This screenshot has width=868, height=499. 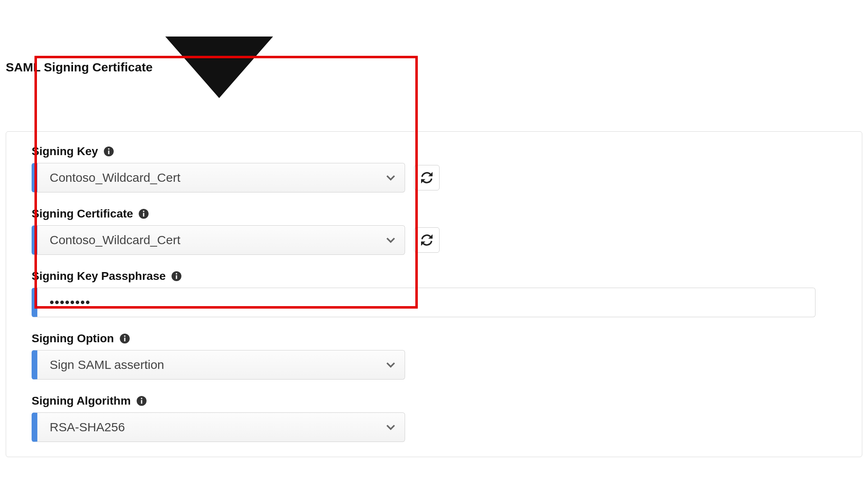 I want to click on signing-key-label: Signing Key, so click(x=65, y=151).